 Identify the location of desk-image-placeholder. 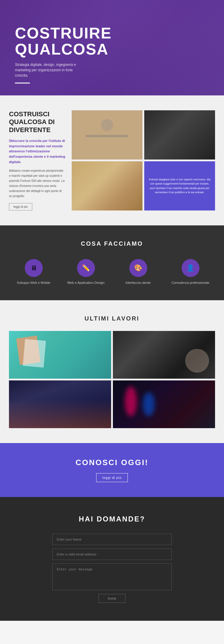
(107, 186).